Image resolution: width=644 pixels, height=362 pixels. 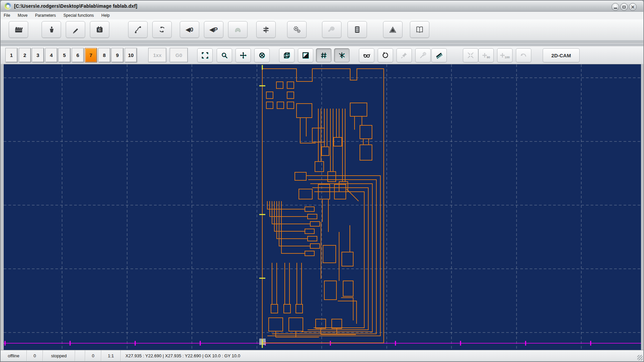 What do you see at coordinates (179, 55) in the screenshot?
I see `g0-button: G0` at bounding box center [179, 55].